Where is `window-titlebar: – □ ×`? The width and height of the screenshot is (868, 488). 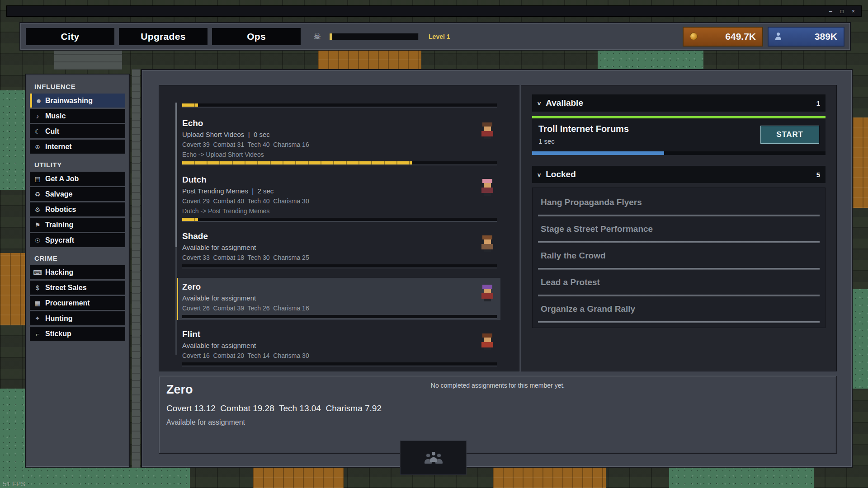
window-titlebar: – □ × is located at coordinates (434, 11).